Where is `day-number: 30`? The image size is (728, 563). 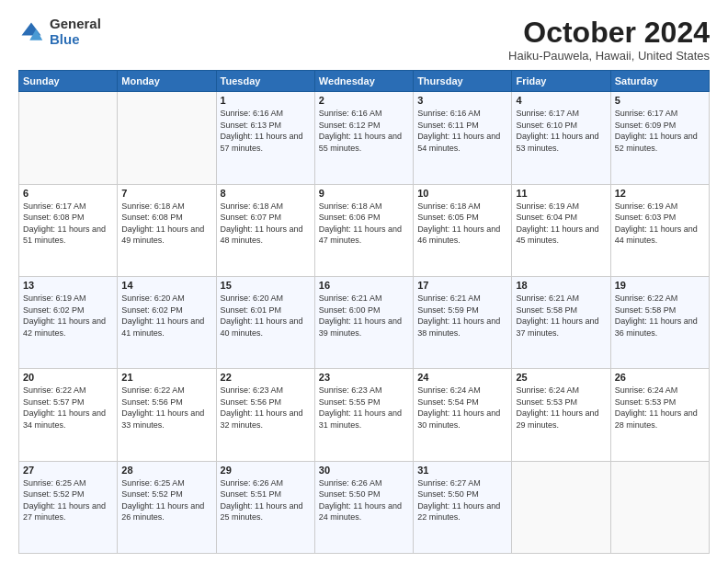
day-number: 30 is located at coordinates (364, 470).